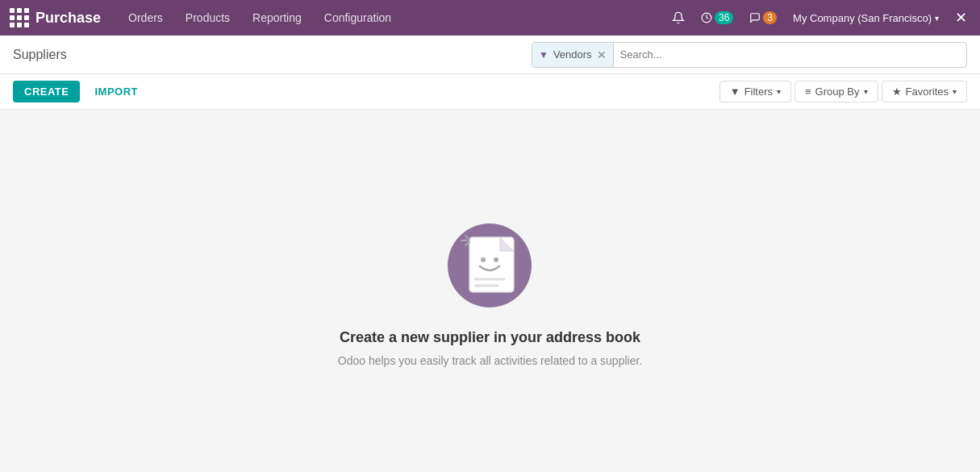 The image size is (980, 472). I want to click on toolbar-right: ▼ Filters ▾ ≡ Group By ▾ ★ Favorites ▾, so click(844, 92).